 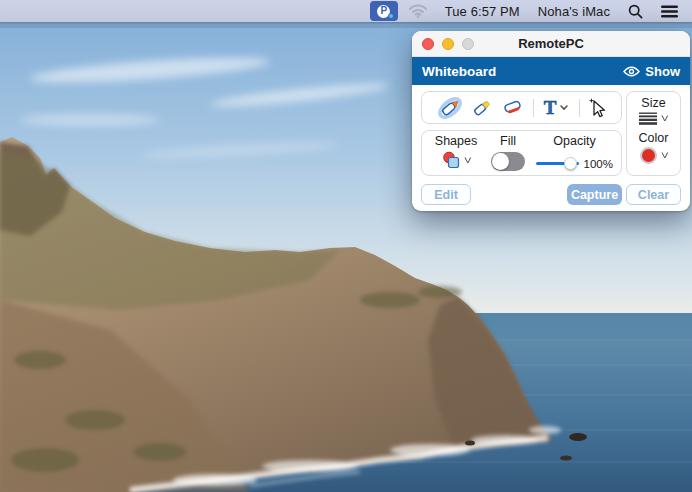 What do you see at coordinates (456, 160) in the screenshot?
I see `shapes-dropdown: ˅` at bounding box center [456, 160].